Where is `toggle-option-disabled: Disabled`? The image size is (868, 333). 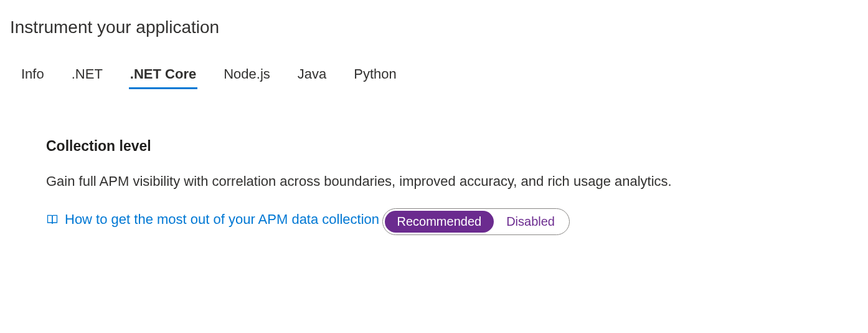 toggle-option-disabled: Disabled is located at coordinates (531, 222).